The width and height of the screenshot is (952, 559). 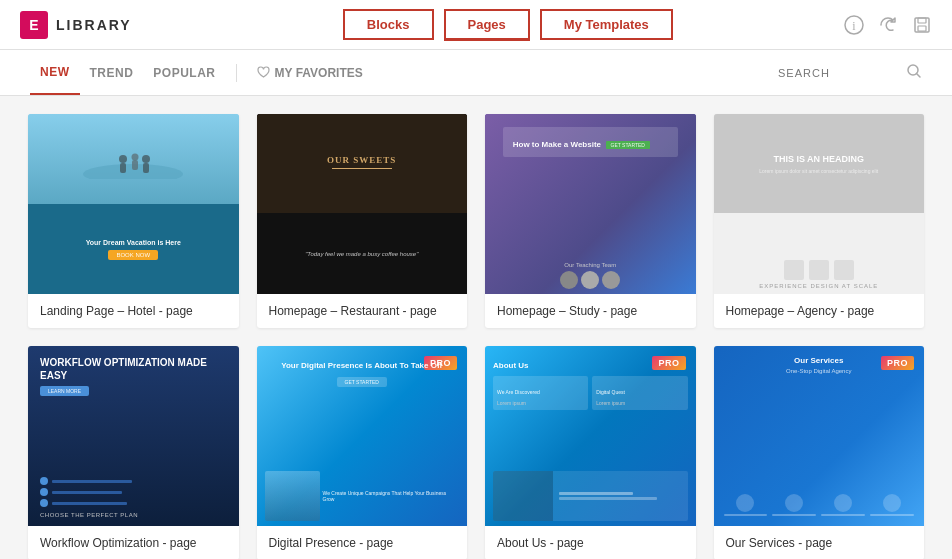 I want to click on header-actions: i, so click(x=888, y=25).